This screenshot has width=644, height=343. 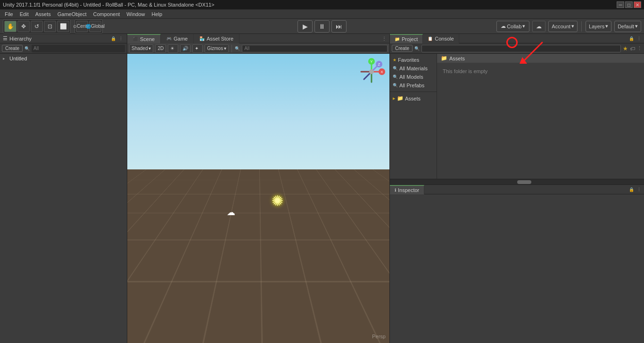 I want to click on layers-dropdown: Layers ▾, so click(x=599, y=26).